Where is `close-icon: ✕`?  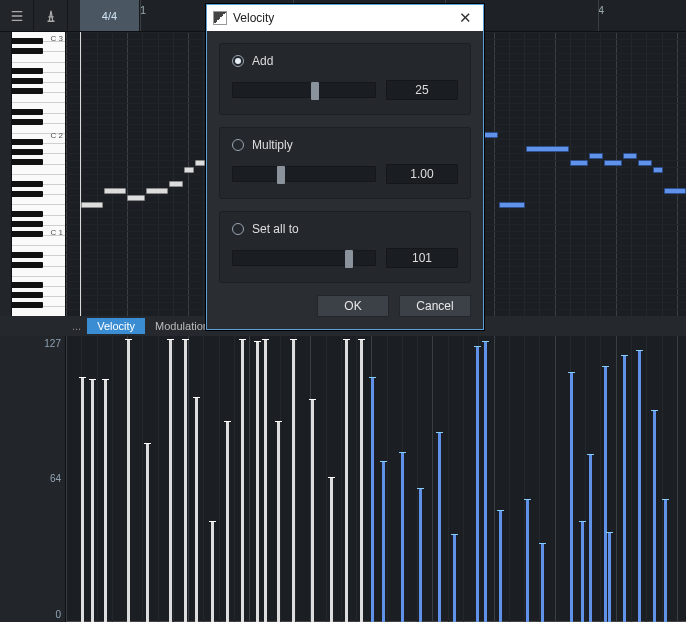
close-icon: ✕ is located at coordinates (465, 18).